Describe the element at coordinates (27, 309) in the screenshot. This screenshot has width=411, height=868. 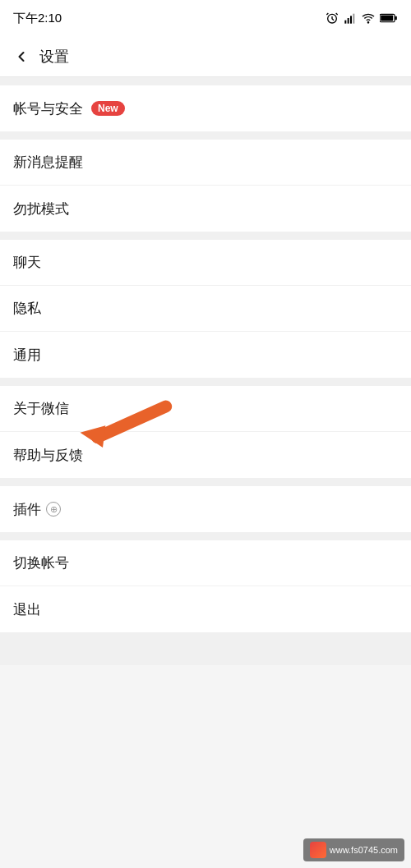
I see `privacy-label: 隐私` at that location.